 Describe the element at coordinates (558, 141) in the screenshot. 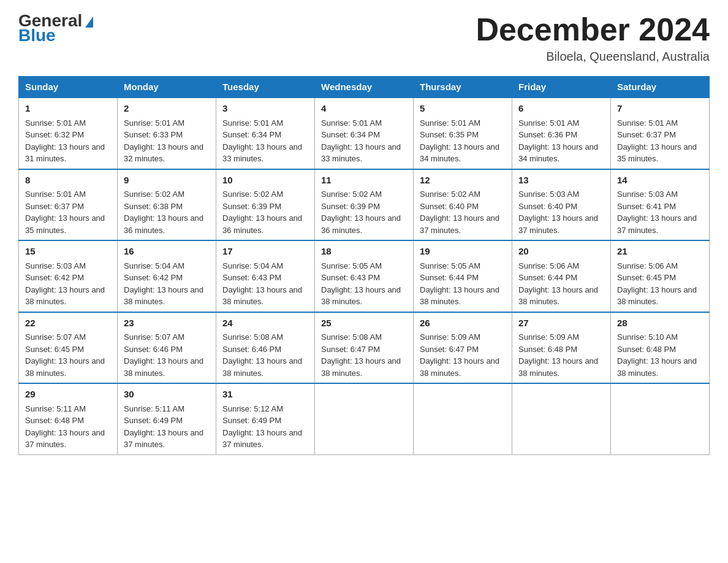

I see `day-info: Sunrise: 5:01 AMSunset: 6:36 PMDaylight:…` at that location.